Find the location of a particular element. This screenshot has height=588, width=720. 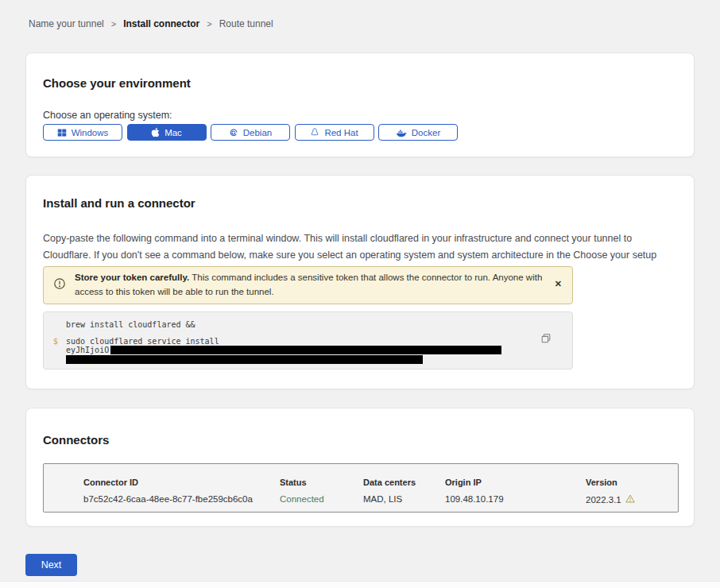

connector-version-cell: 2022.3.1 is located at coordinates (610, 499).